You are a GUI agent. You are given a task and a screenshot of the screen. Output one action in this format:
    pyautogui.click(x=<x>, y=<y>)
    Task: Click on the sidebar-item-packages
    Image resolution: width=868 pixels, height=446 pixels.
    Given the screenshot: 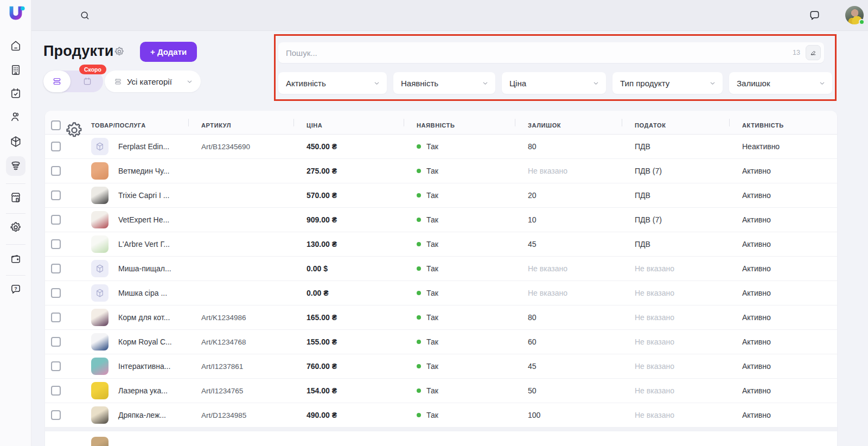 What is the action you would take?
    pyautogui.click(x=15, y=142)
    